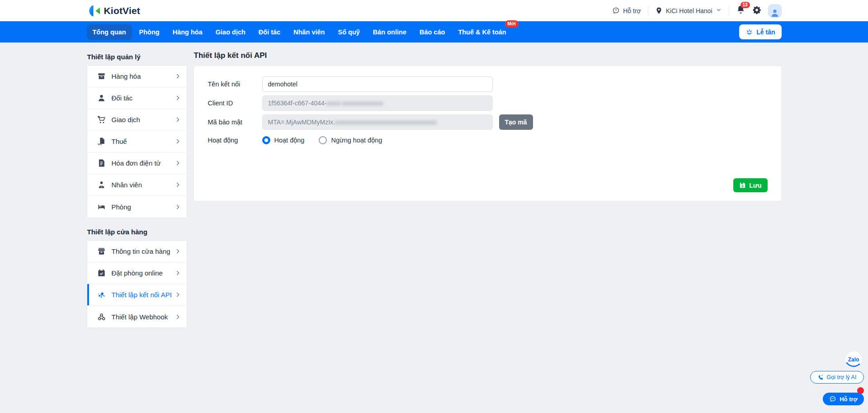 The height and width of the screenshot is (413, 868). Describe the element at coordinates (149, 32) in the screenshot. I see `nav-tab: Phòng` at that location.